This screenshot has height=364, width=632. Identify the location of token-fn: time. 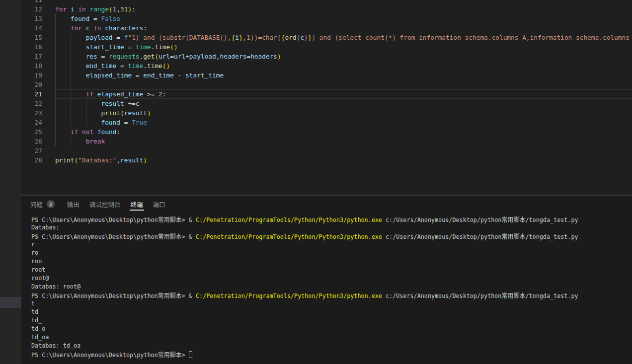
(155, 66).